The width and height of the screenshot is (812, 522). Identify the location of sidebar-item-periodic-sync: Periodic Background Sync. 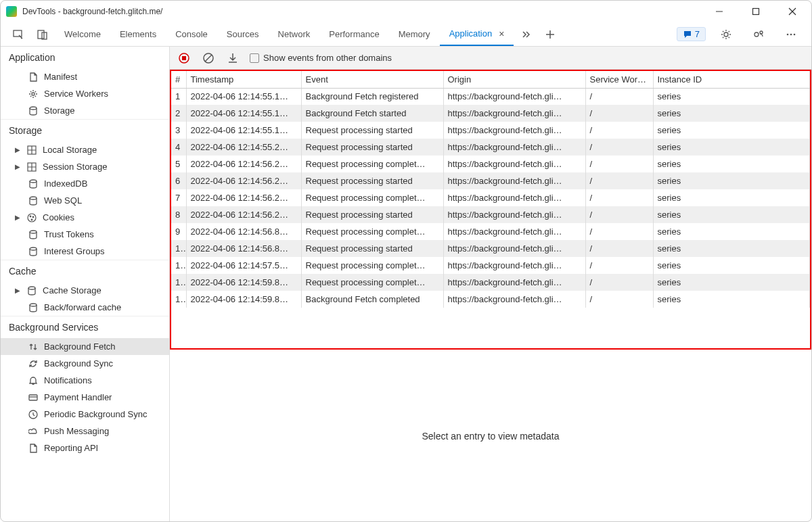
(85, 414).